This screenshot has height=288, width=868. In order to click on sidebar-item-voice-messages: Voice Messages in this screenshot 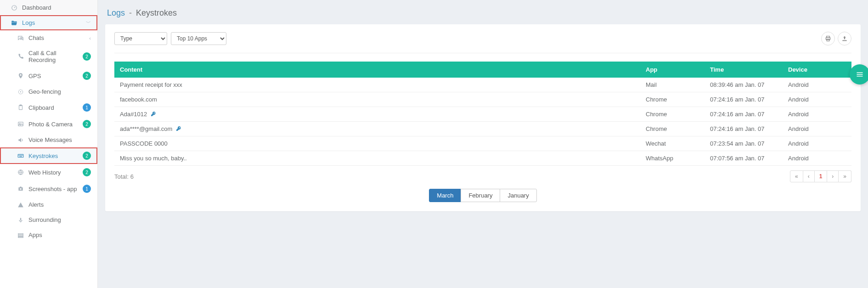, I will do `click(49, 140)`.